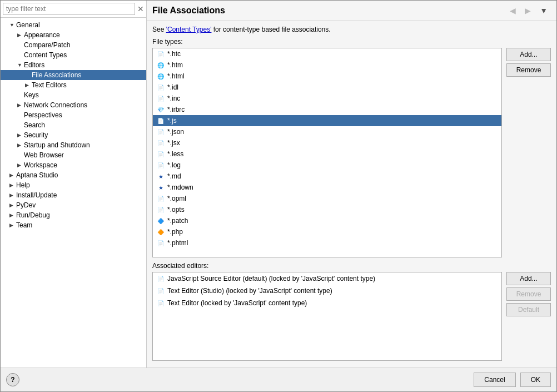  I want to click on file-list-item: 🔷 *.patch, so click(327, 221).